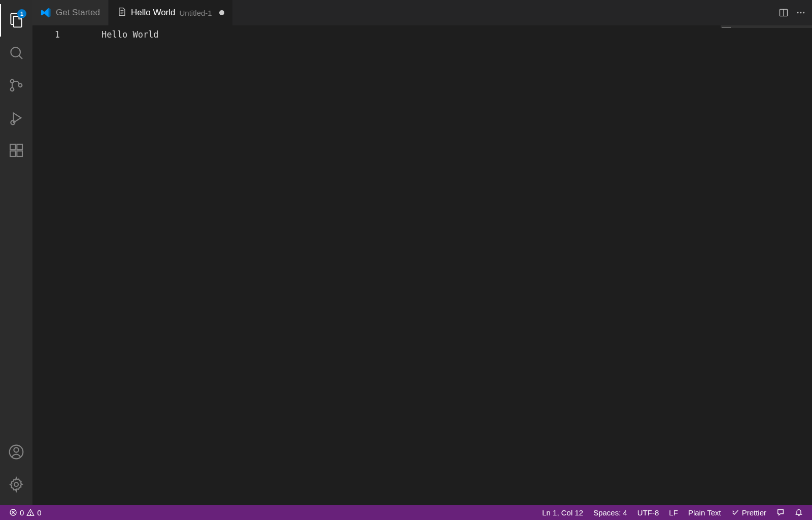 This screenshot has width=812, height=520. Describe the element at coordinates (13, 512) in the screenshot. I see `error-icon` at that location.